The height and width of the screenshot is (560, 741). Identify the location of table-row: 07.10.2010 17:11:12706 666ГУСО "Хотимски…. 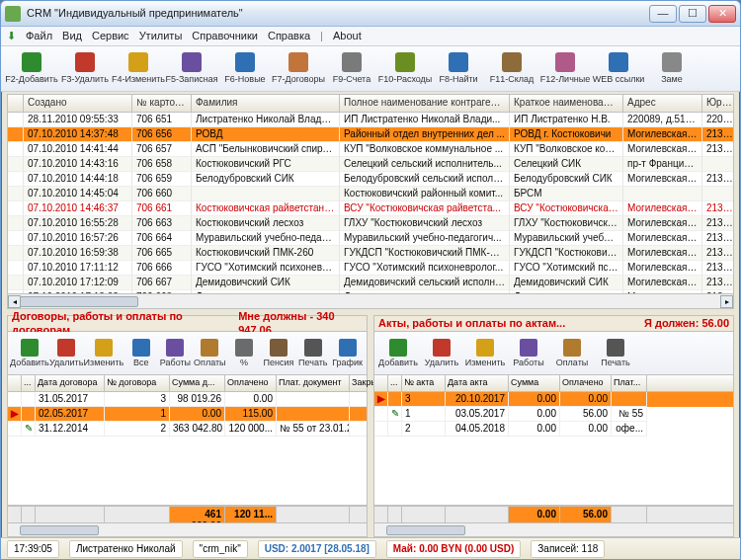
(370, 269).